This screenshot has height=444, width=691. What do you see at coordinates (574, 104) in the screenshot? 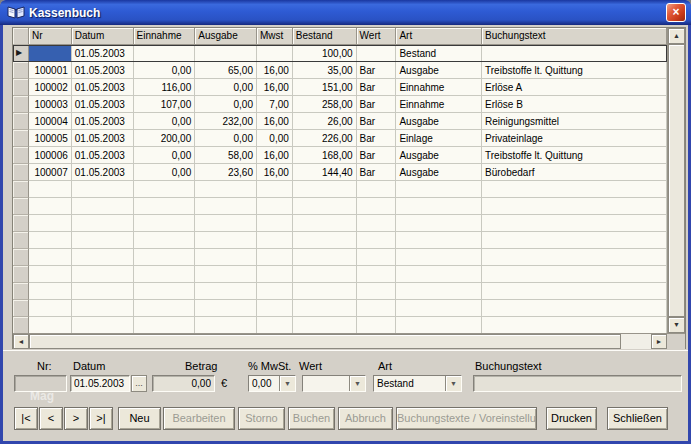
I see `cell-buchungstext: Erlöse B` at bounding box center [574, 104].